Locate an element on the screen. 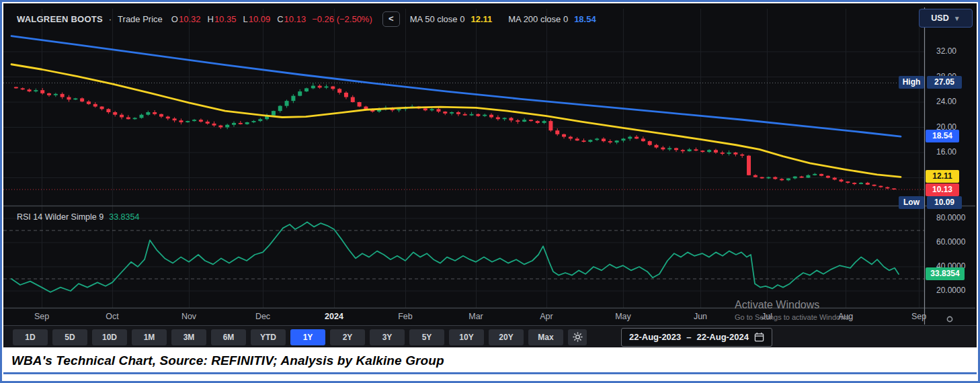  range-button-1y: 1Y is located at coordinates (308, 337).